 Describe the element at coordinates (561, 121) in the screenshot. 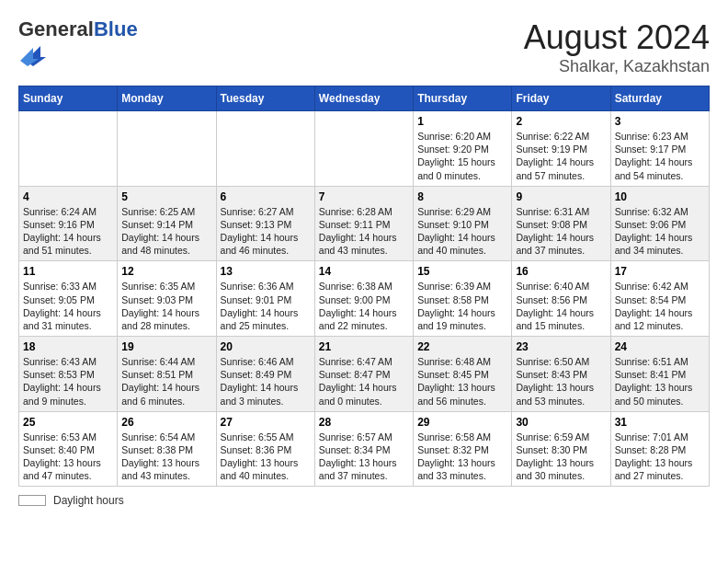

I see `day-number: 2` at that location.